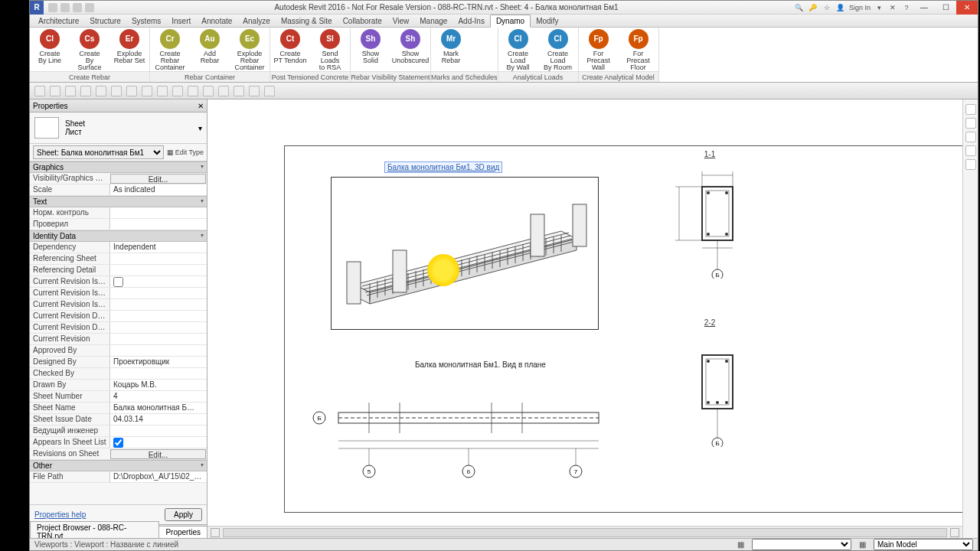  I want to click on menu-tab-architecture: Architecture, so click(58, 21).